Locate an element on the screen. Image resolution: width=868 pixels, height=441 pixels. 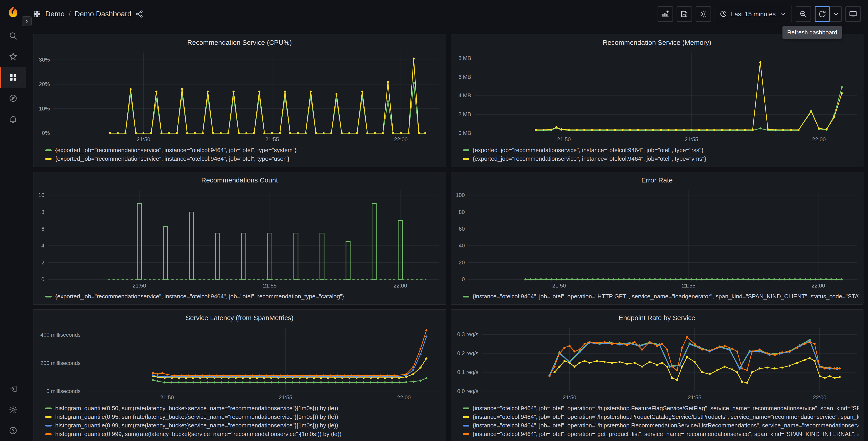
save-dashboard-button is located at coordinates (684, 14).